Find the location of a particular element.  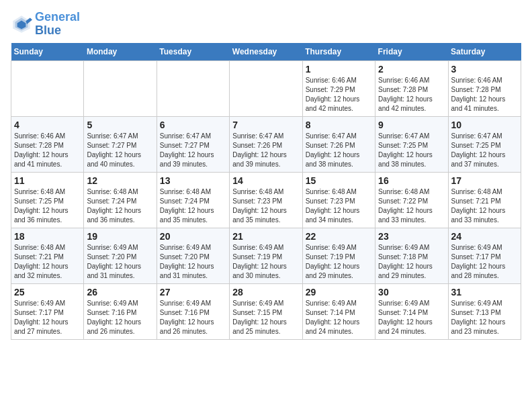

calendar-cell: 24Sunrise: 6:49 AM Sunset: 7:17 PM Dayli… is located at coordinates (484, 255).